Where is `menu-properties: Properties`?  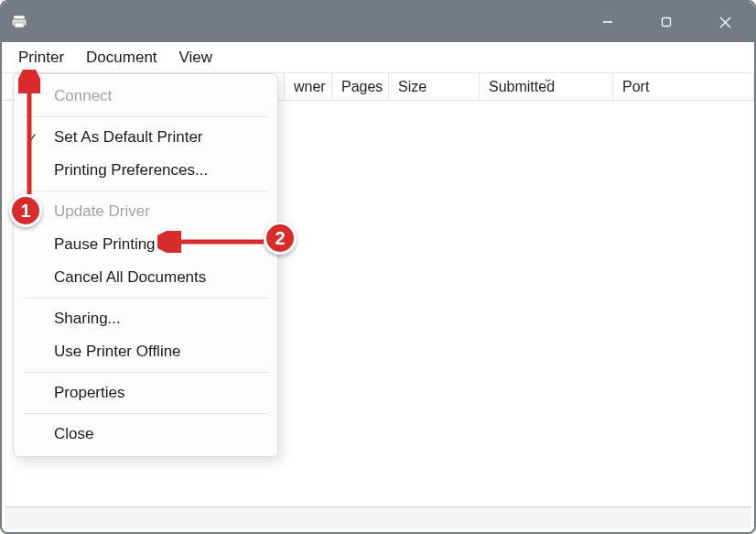
menu-properties: Properties is located at coordinates (146, 393).